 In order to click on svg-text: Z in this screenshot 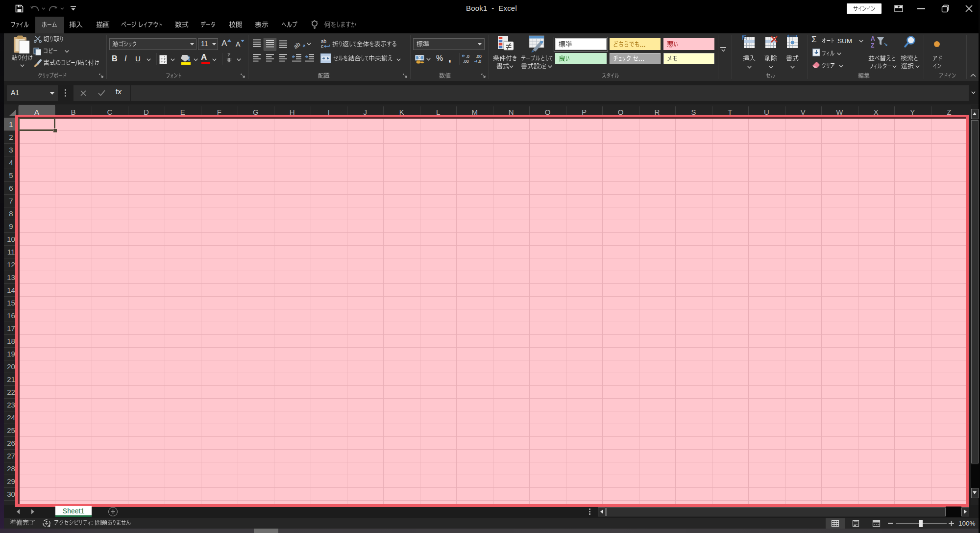, I will do `click(872, 46)`.